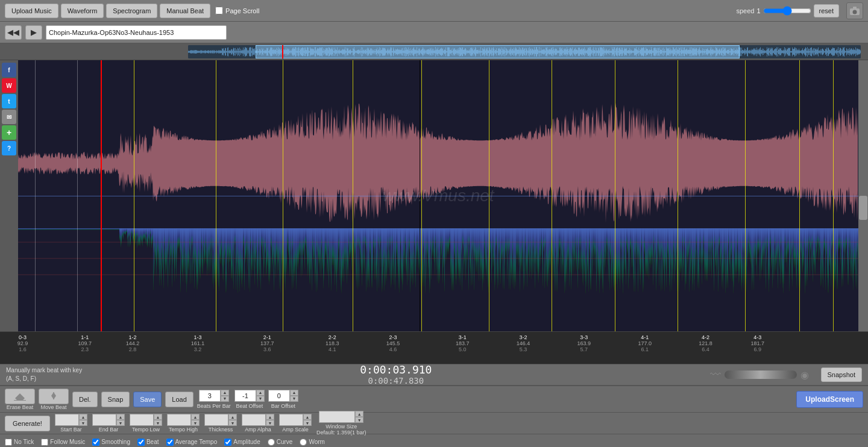 This screenshot has height=447, width=868. Describe the element at coordinates (83, 423) in the screenshot. I see `start-bar-down: ▼` at that location.